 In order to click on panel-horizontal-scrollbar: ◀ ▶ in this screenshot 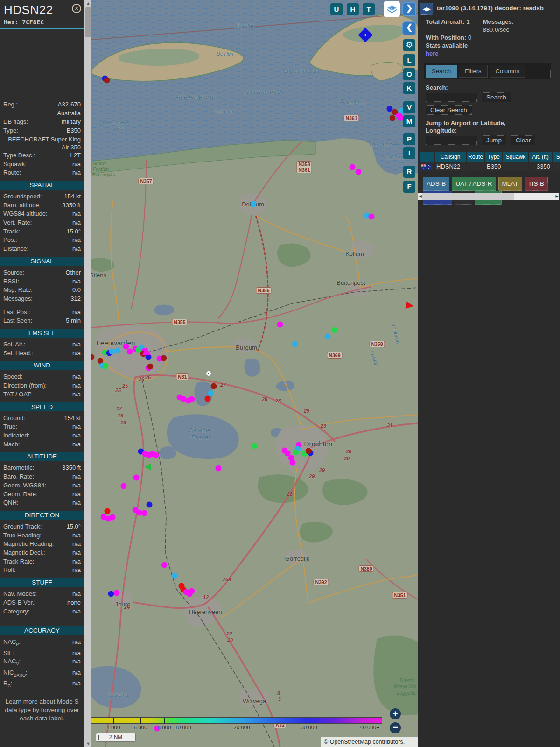, I will do `click(489, 196)`.